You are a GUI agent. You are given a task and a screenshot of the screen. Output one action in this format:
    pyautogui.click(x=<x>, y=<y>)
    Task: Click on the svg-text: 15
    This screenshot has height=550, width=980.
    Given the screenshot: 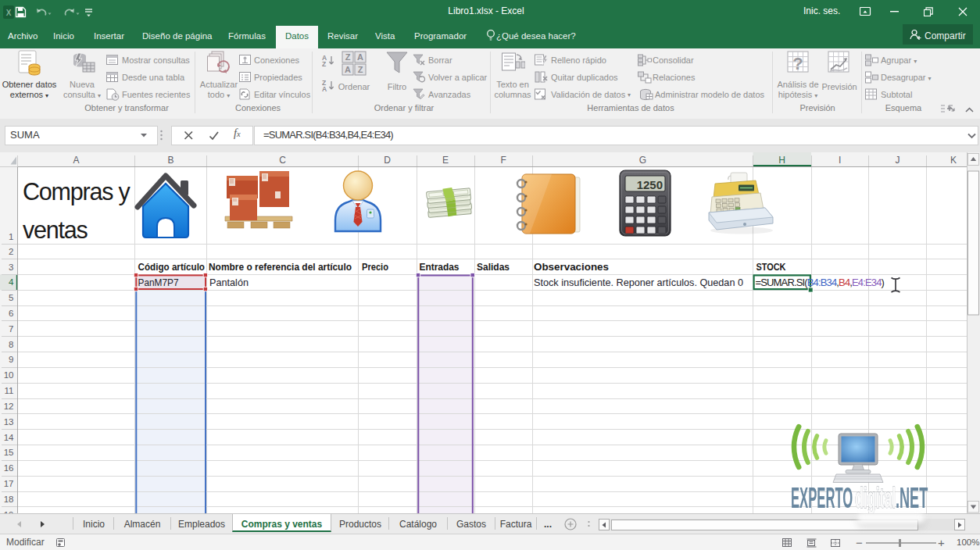 What is the action you would take?
    pyautogui.click(x=9, y=452)
    